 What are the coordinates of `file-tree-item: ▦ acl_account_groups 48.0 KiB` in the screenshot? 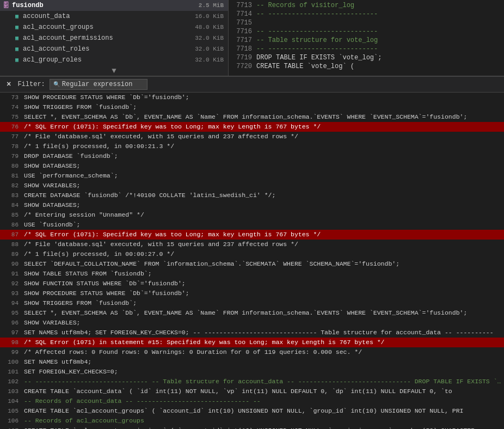 It's located at (114, 27).